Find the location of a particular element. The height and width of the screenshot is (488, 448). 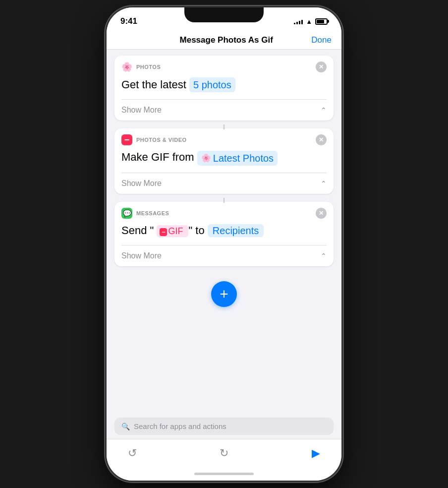

card-2-header: − PHOTOS & VIDEO ✕ is located at coordinates (224, 138).